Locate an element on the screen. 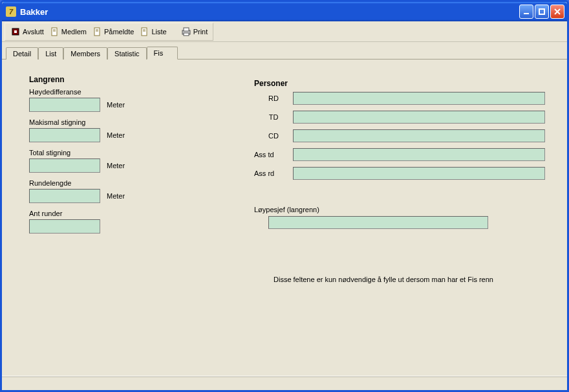  minimize-button is located at coordinates (526, 12).